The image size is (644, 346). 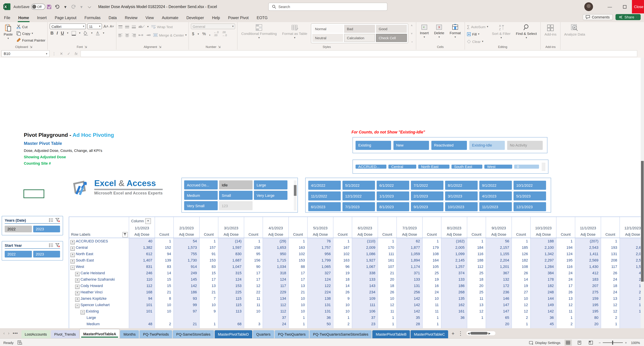 I want to click on pivot-cell: 112, so click(x=276, y=305).